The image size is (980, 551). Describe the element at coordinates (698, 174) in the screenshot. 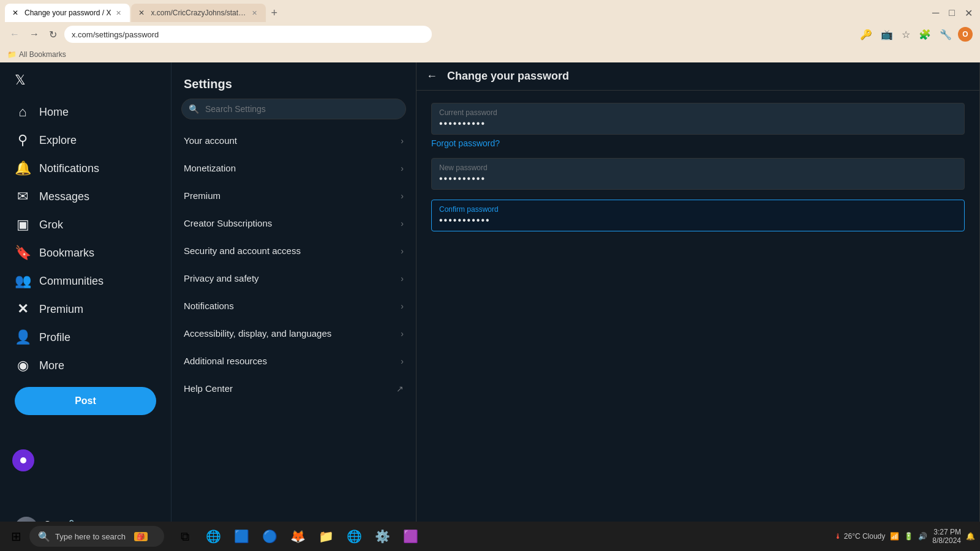

I see `new-password-input-wrap: New password ••••••••••` at that location.